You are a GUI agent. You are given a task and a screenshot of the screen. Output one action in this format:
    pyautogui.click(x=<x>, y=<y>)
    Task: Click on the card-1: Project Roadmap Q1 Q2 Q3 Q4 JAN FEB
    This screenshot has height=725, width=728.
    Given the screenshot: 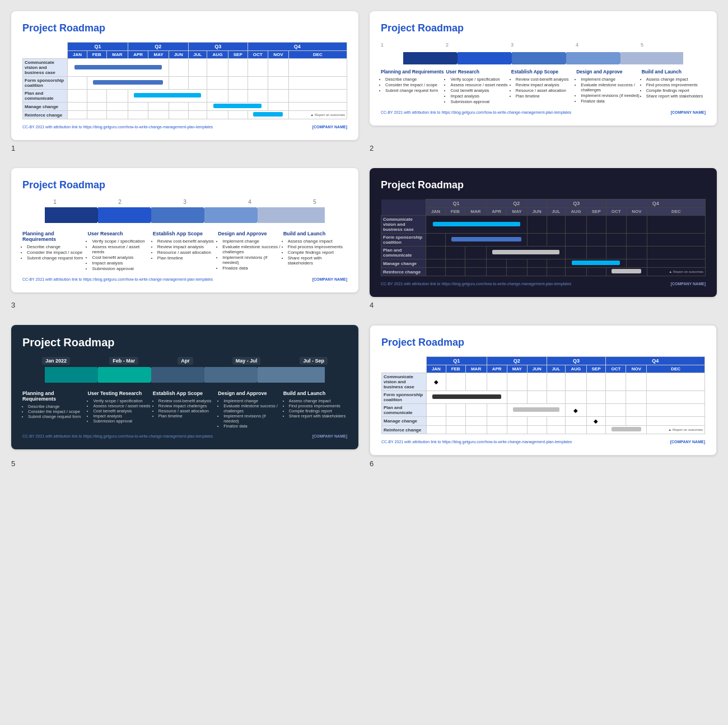 What is the action you would take?
    pyautogui.click(x=185, y=76)
    